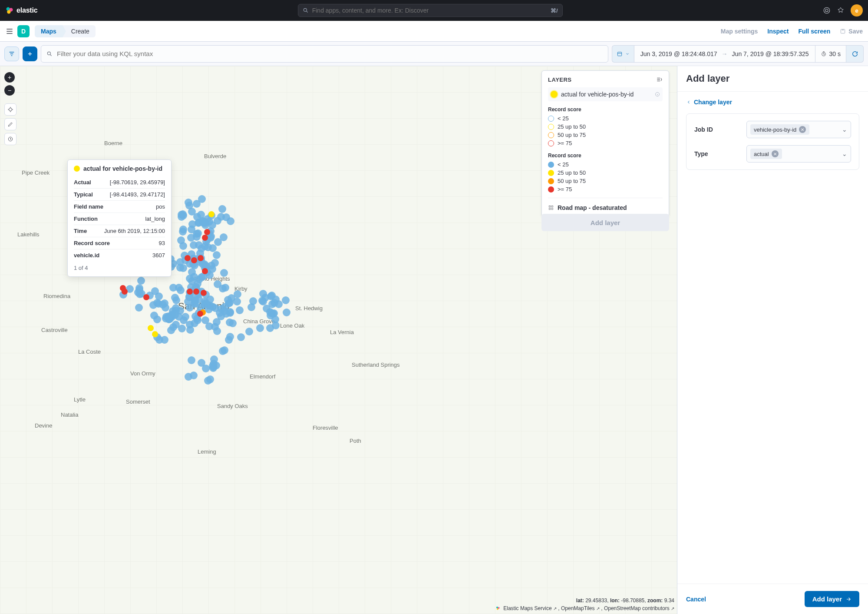  What do you see at coordinates (773, 102) in the screenshot?
I see `change-layer-link: Change layer` at bounding box center [773, 102].